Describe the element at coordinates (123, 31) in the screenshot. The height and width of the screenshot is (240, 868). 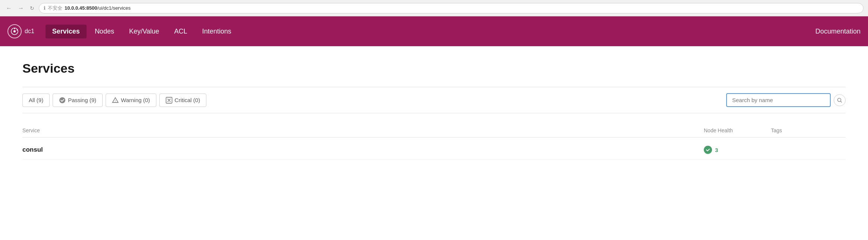
I see `navbar-left: dc1 Services Nodes Key/Value ACL Intenti…` at that location.